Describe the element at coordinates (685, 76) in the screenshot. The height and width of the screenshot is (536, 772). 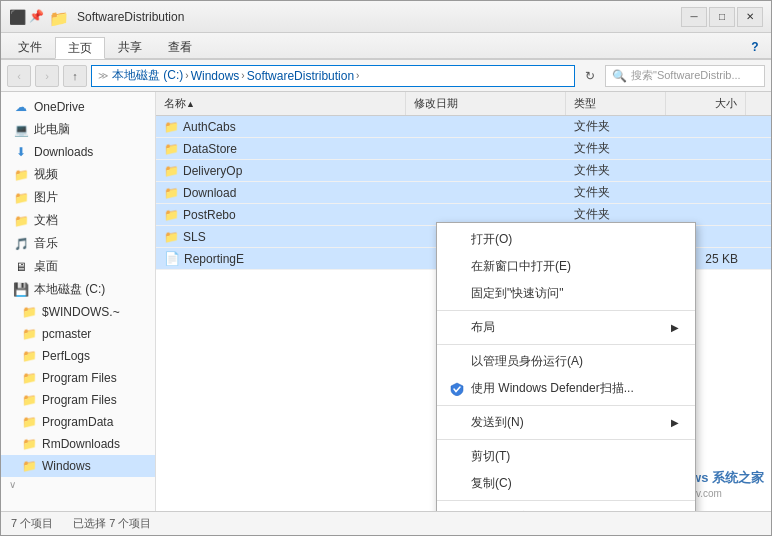
I see `search-box: 🔍 搜索"SoftwareDistrib...` at that location.